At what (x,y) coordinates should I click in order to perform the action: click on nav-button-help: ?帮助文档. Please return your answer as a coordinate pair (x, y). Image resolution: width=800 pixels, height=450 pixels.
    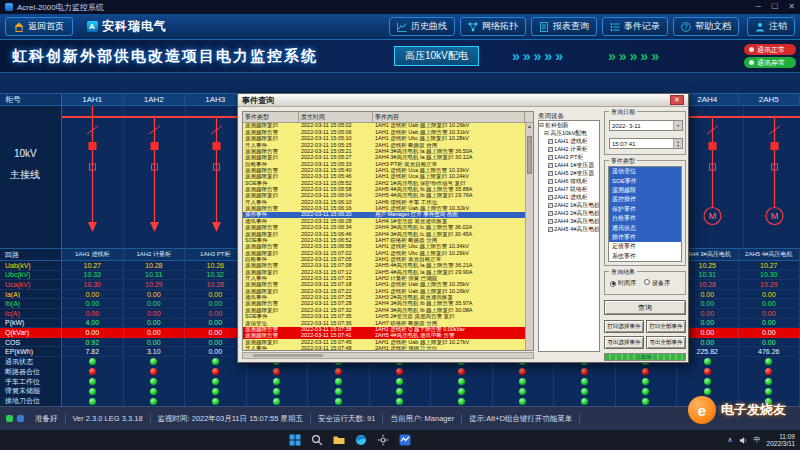
    Looking at the image, I should click on (706, 26).